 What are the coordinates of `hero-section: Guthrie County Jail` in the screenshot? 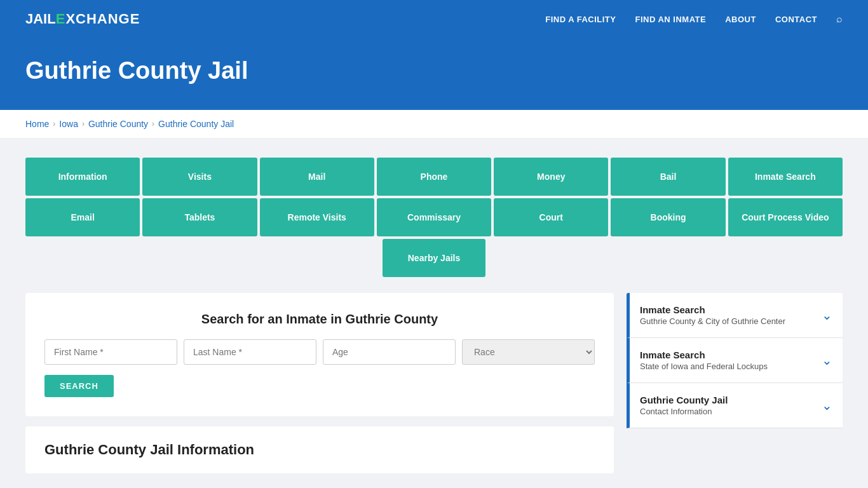 It's located at (434, 74).